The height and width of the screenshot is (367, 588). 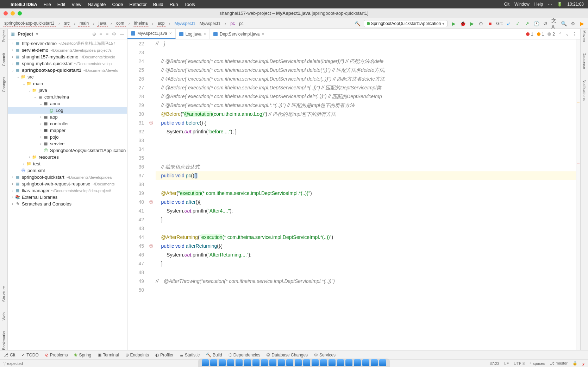 I want to click on toolstrip-commit: Commit, so click(x=4, y=59).